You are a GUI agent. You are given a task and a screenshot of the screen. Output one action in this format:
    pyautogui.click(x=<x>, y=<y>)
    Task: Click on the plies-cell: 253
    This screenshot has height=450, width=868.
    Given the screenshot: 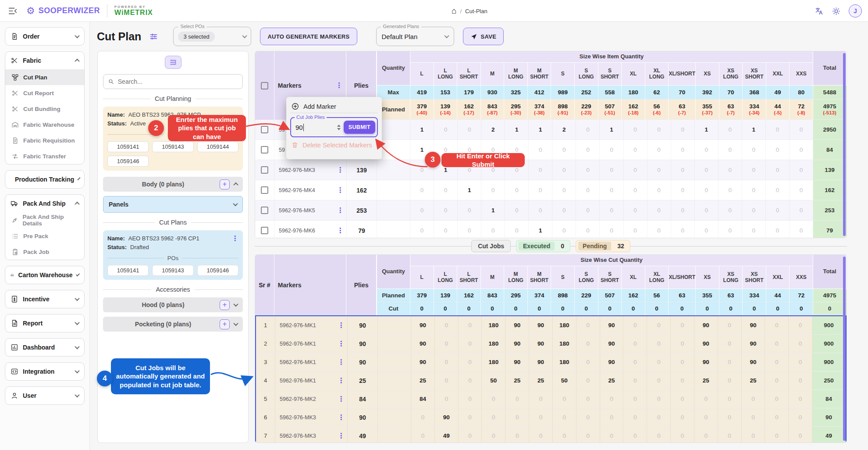 What is the action you would take?
    pyautogui.click(x=362, y=211)
    